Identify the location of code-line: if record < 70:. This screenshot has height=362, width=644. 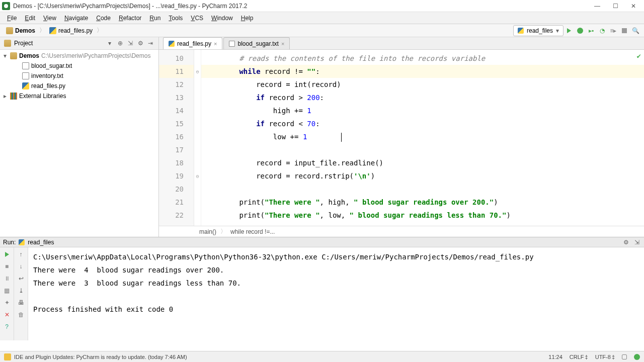
(423, 124).